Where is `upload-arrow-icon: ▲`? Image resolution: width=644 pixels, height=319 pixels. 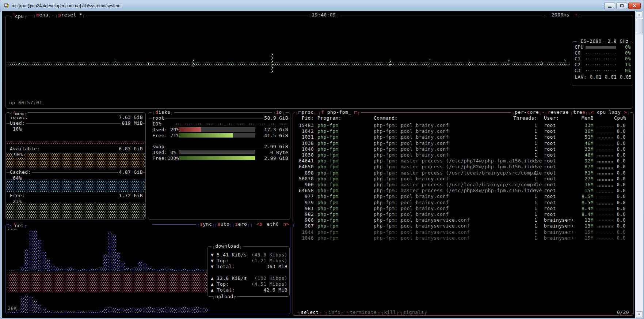 upload-arrow-icon: ▲ is located at coordinates (212, 278).